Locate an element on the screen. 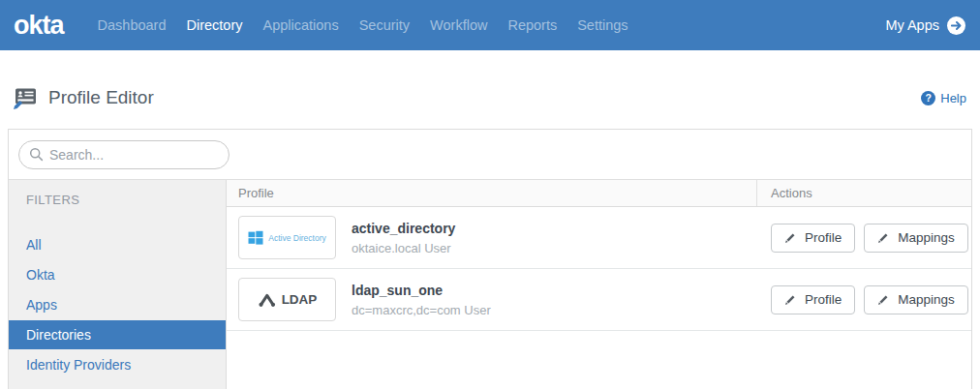  nav-item-reports: Reports is located at coordinates (533, 25).